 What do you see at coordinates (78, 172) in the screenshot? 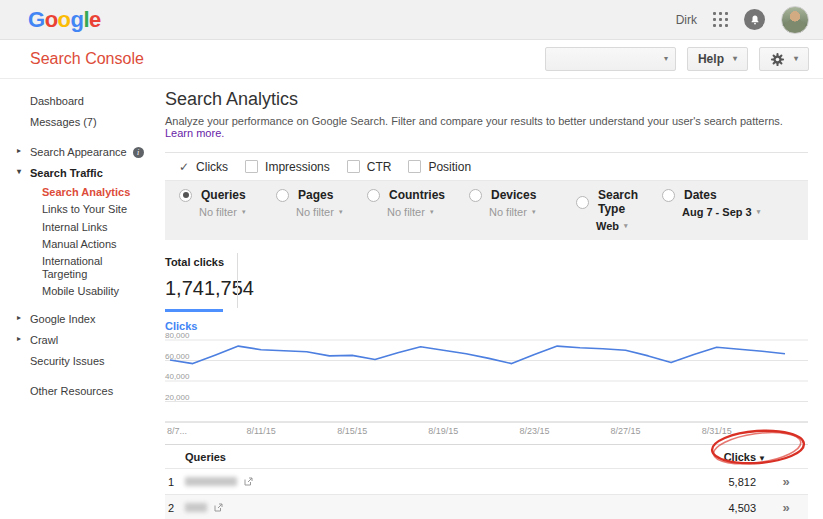
I see `sidebar-item-search-traffic: ▾Search Traffic` at bounding box center [78, 172].